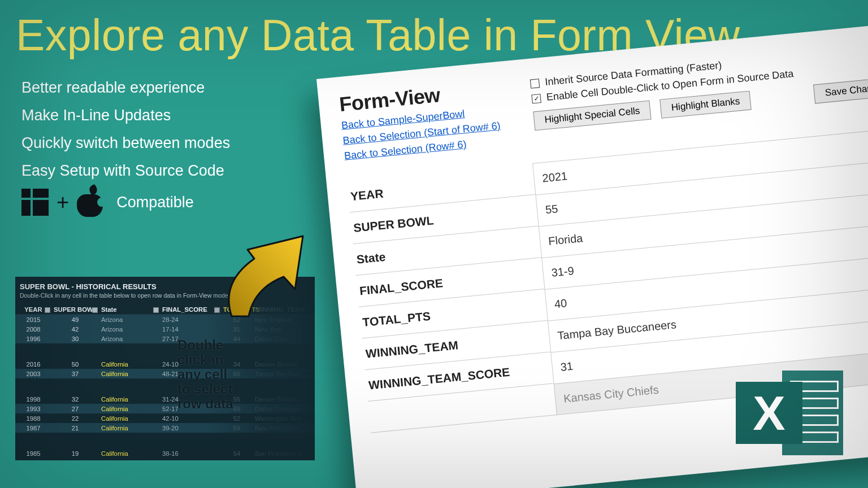 The width and height of the screenshot is (868, 488). Describe the element at coordinates (63, 202) in the screenshot. I see `plus-icon: +` at that location.